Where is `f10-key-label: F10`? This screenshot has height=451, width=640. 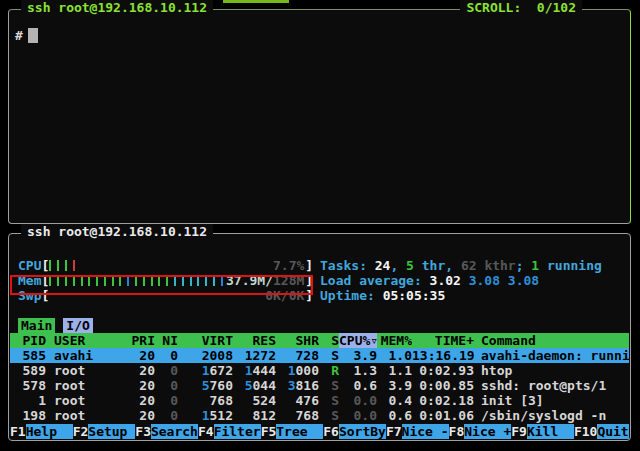 f10-key-label: F10 is located at coordinates (586, 432).